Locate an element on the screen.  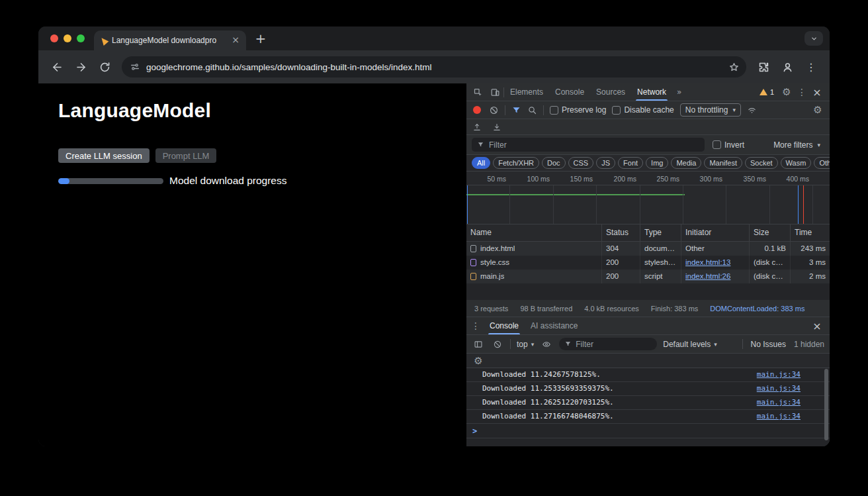
drawer-menu-icon: ⋮ is located at coordinates (476, 326).